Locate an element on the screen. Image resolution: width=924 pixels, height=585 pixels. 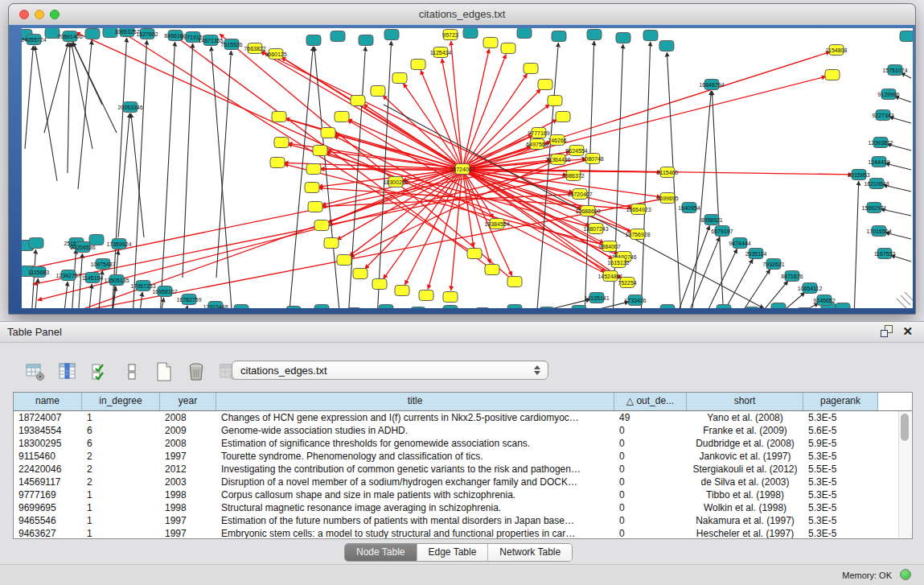
graph-node: 1640954 is located at coordinates (688, 208).